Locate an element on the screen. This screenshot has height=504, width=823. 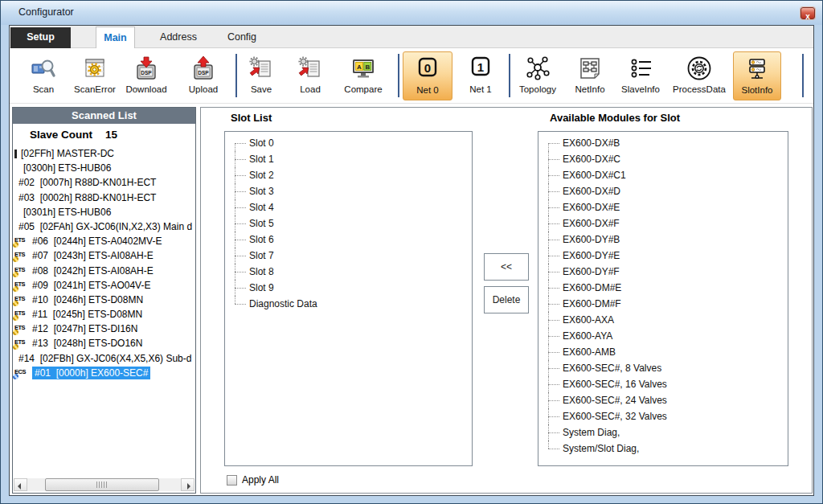
close-button: x is located at coordinates (808, 13).